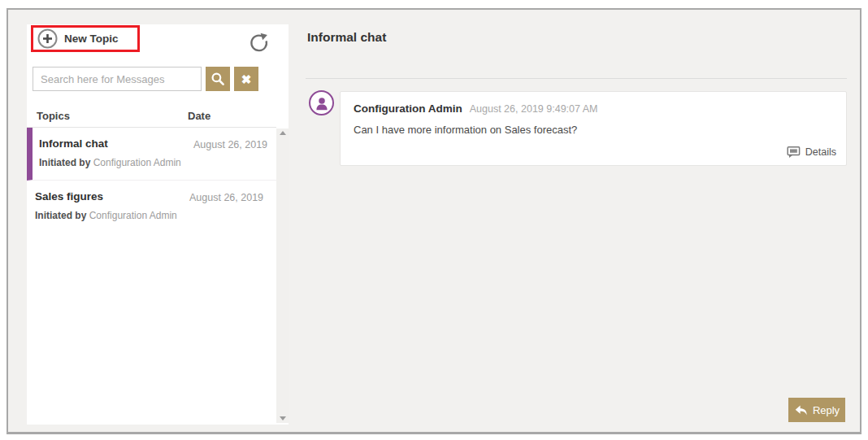  Describe the element at coordinates (259, 50) in the screenshot. I see `refresh-icon` at that location.